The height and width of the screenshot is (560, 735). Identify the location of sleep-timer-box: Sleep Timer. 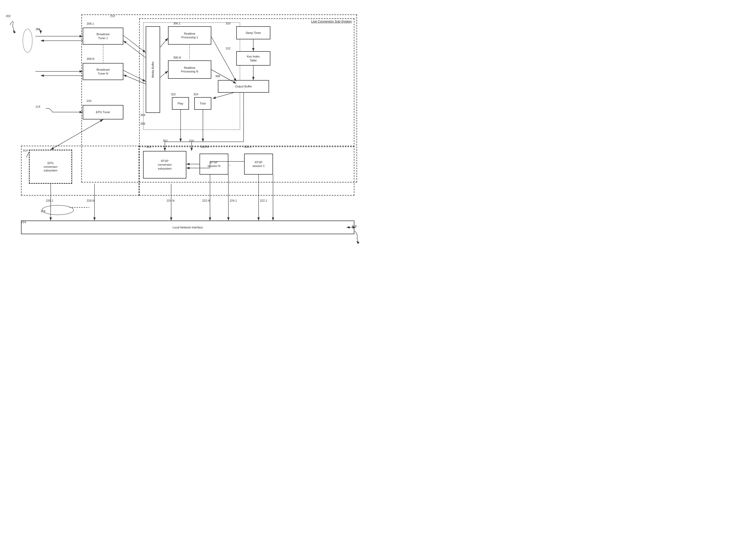
(253, 33).